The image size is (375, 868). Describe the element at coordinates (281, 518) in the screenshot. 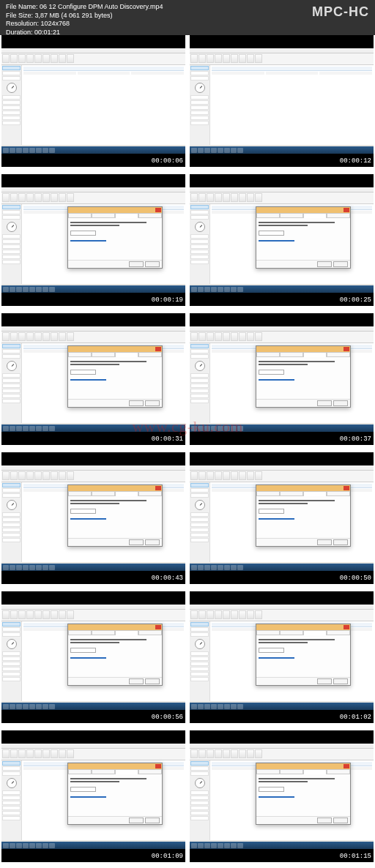

I see `thumbnail-7: 00:00:50` at that location.